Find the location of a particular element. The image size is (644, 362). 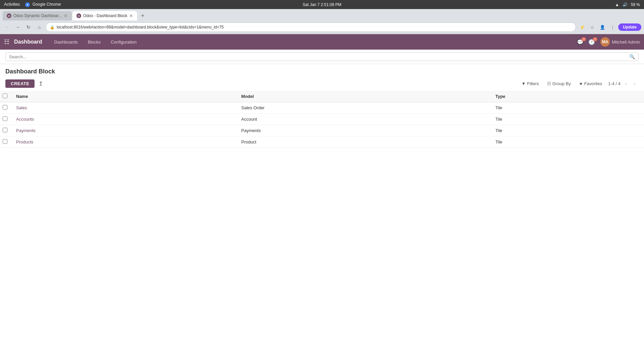

address-bar-row: ← → ↻ ⌂ 🔒 localhost:8016/web#action=89&m… is located at coordinates (322, 27).